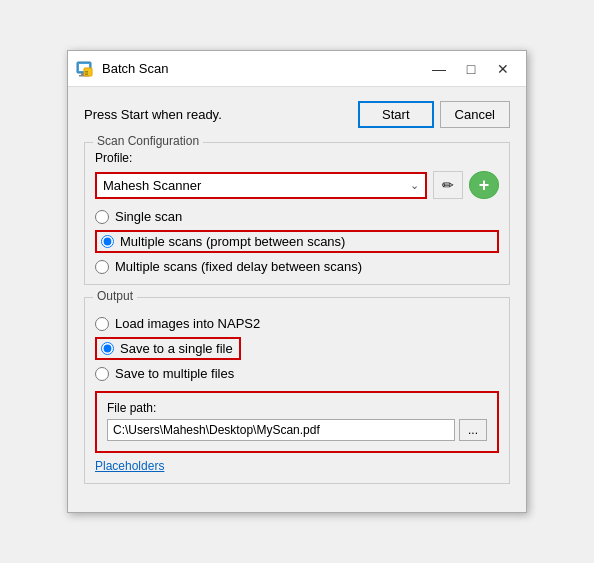 The height and width of the screenshot is (563, 594). I want to click on multiple-scans-prompt-option: Multiple scans (prompt between scans), so click(297, 242).